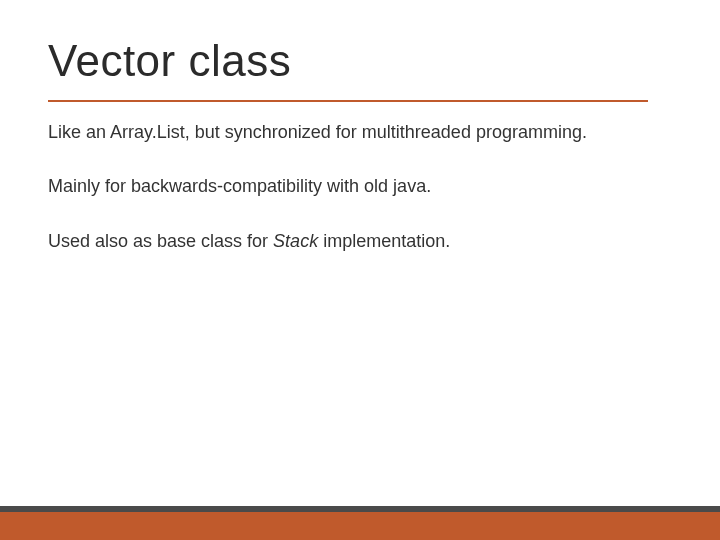 The height and width of the screenshot is (540, 720). I want to click on body-text: implementation., so click(384, 241).